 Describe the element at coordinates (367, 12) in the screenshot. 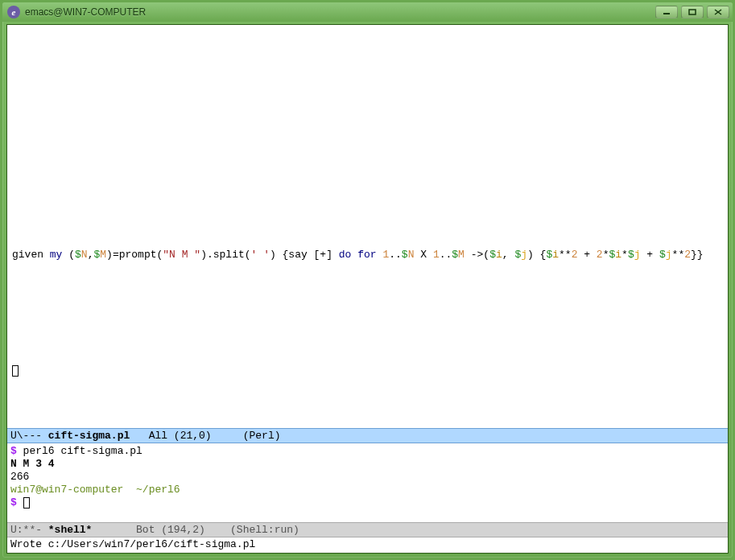

I see `titlebar: emacs@WIN7-COMPUTER` at that location.